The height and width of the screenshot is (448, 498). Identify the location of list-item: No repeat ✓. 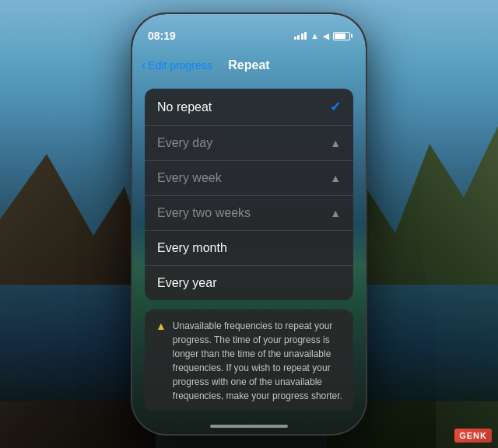
(249, 107).